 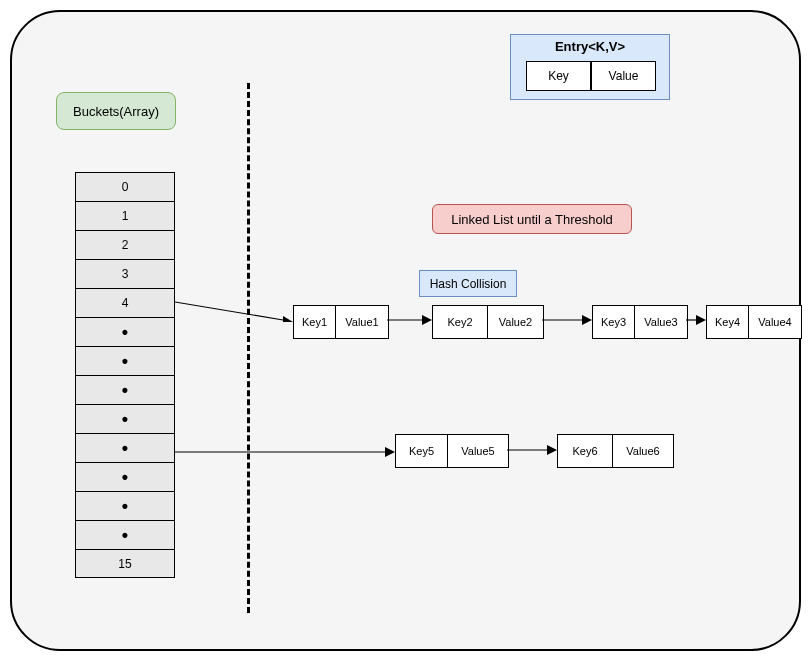 I want to click on bucket-cell: 1, so click(x=125, y=216).